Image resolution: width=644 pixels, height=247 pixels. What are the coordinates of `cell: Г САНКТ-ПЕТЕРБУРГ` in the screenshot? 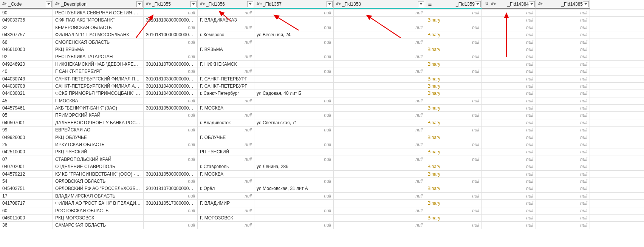 It's located at (98, 71).